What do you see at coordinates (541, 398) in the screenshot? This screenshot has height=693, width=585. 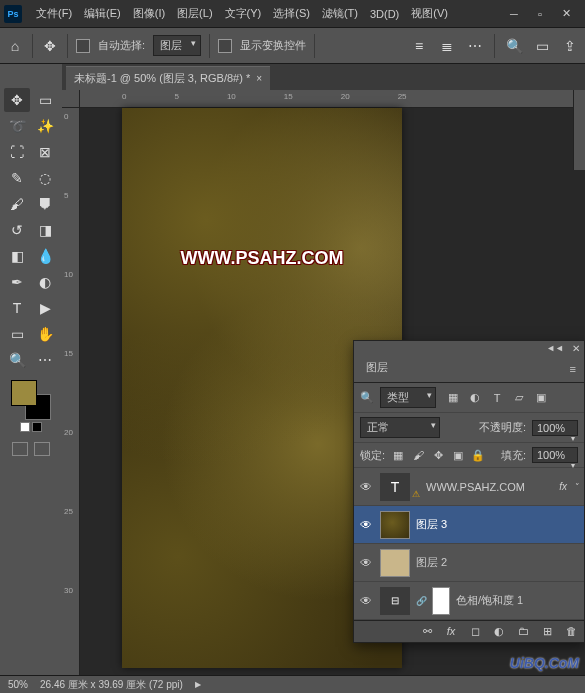 I see `filter-smart-icon: ▣` at bounding box center [541, 398].